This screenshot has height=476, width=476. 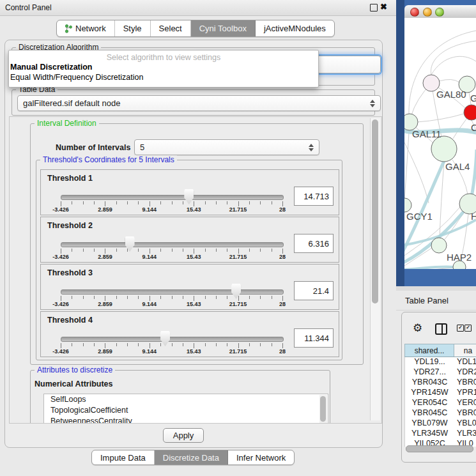 What do you see at coordinates (468, 328) in the screenshot?
I see `select-all-columns-icon: ✓` at bounding box center [468, 328].